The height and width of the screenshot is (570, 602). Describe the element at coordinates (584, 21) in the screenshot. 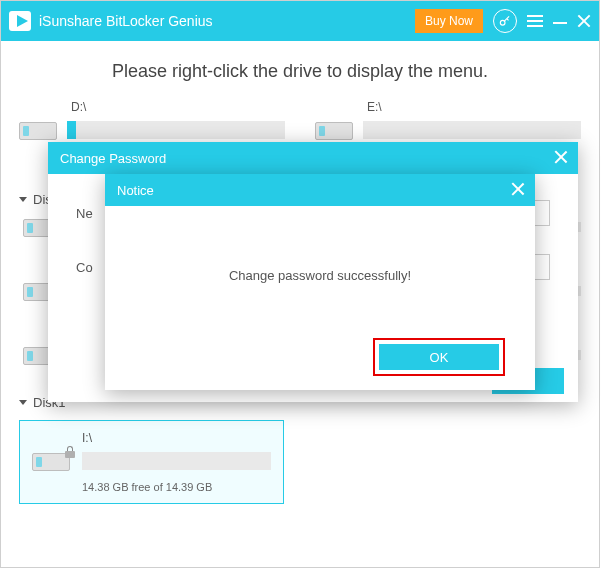

I see `close-button` at that location.